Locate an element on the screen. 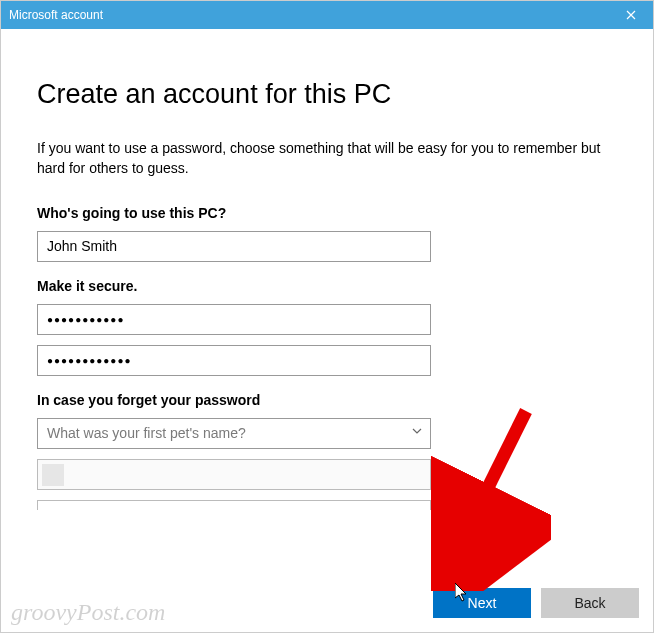  password-input: ●●●●●●●●●●● is located at coordinates (234, 320).